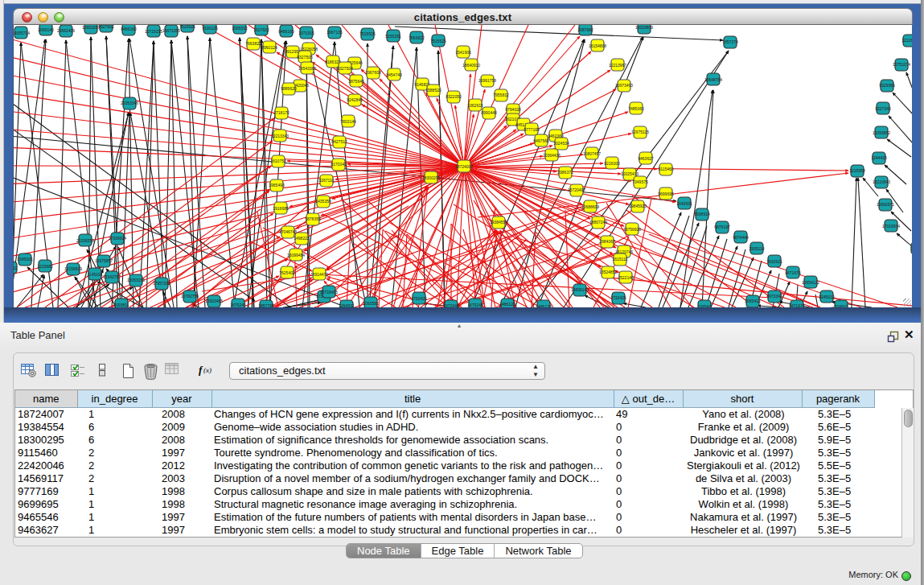 The height and width of the screenshot is (585, 924). What do you see at coordinates (373, 72) in the screenshot?
I see `svg-text: 2967608` at bounding box center [373, 72].